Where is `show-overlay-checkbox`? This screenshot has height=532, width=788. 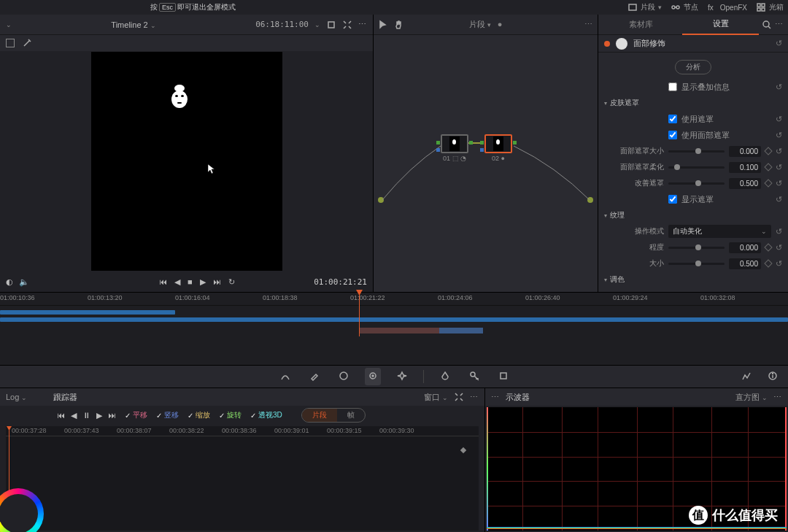
show-overlay-checkbox is located at coordinates (673, 87).